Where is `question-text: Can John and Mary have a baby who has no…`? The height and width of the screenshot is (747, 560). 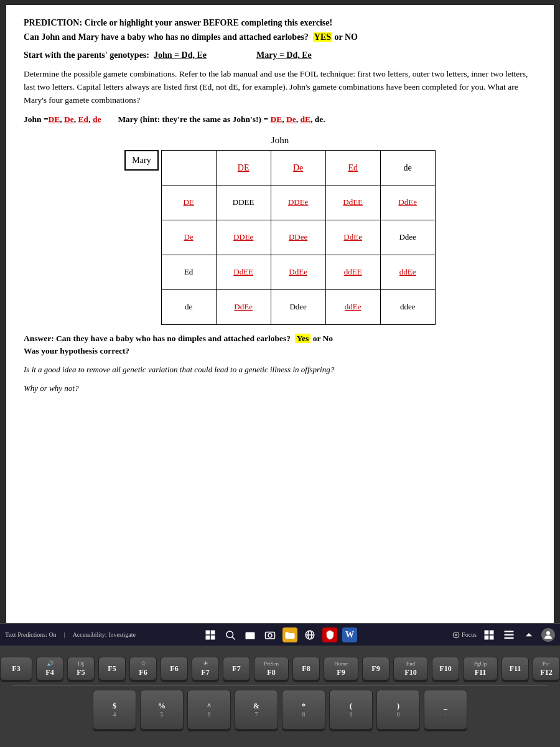
question-text: Can John and Mary have a baby who has no… is located at coordinates (166, 37).